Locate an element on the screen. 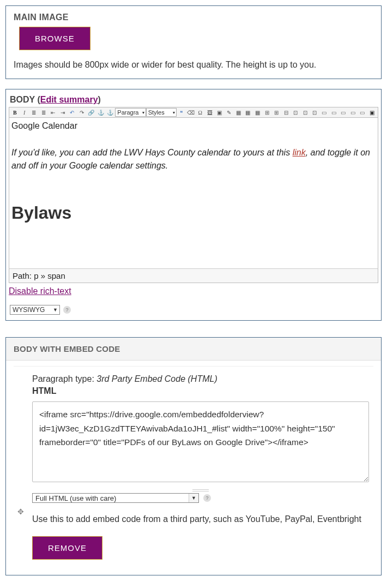  image-button: 🖼 is located at coordinates (210, 112).